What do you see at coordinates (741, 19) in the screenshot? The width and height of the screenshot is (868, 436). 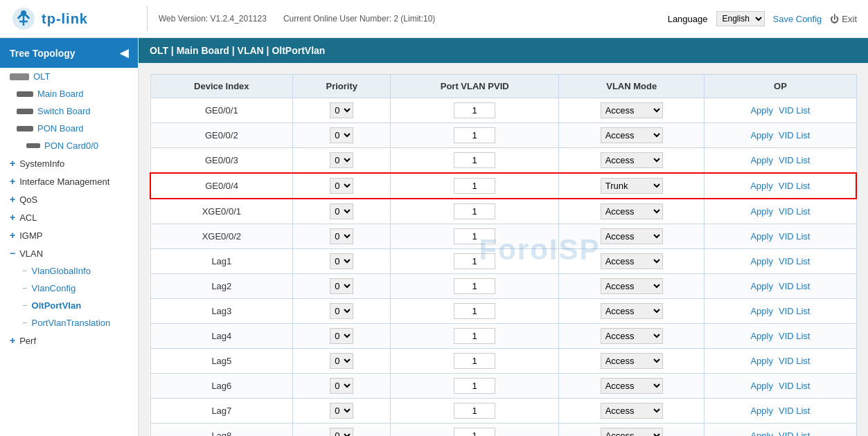 I see `language-select: English` at bounding box center [741, 19].